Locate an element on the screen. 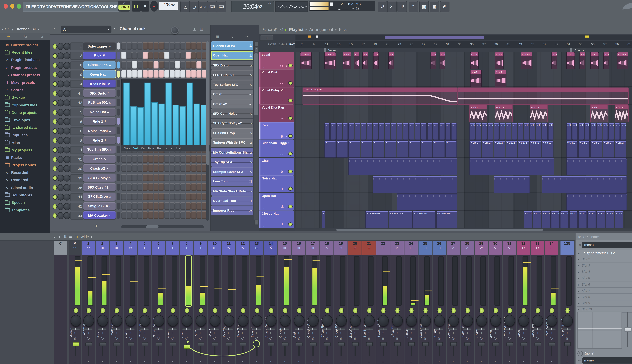 The width and height of the screenshot is (632, 364). strip-header: 1⊶ is located at coordinates (88, 248).